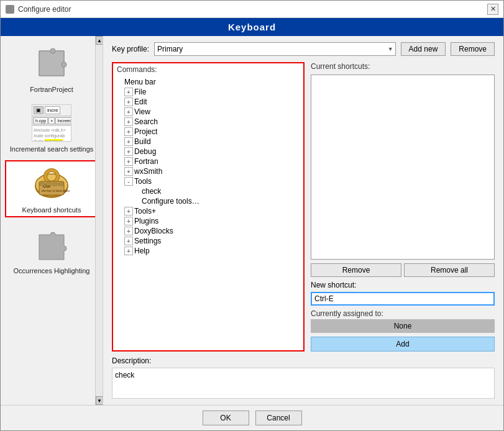 The width and height of the screenshot is (504, 431). I want to click on tree-expand-build: +, so click(129, 142).